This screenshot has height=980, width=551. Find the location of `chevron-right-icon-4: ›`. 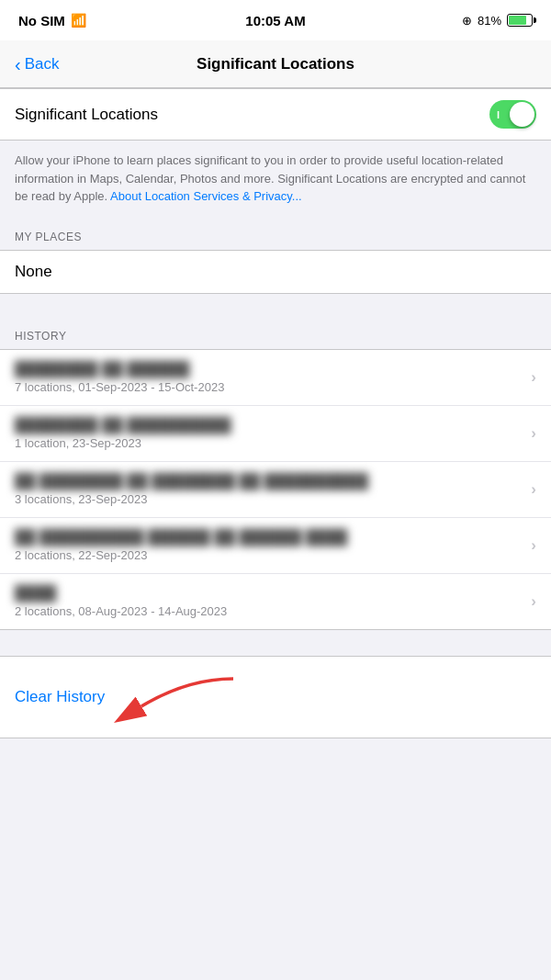

chevron-right-icon-4: › is located at coordinates (534, 546).